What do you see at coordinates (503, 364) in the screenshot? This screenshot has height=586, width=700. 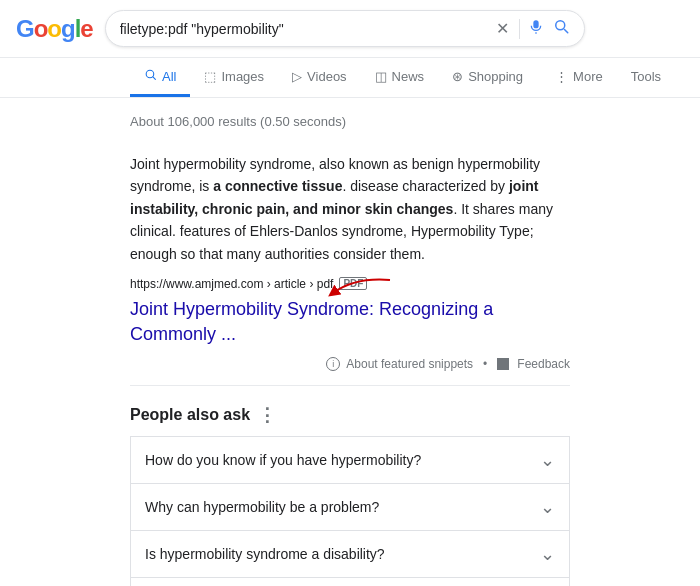 I see `feedback-square-icon` at bounding box center [503, 364].